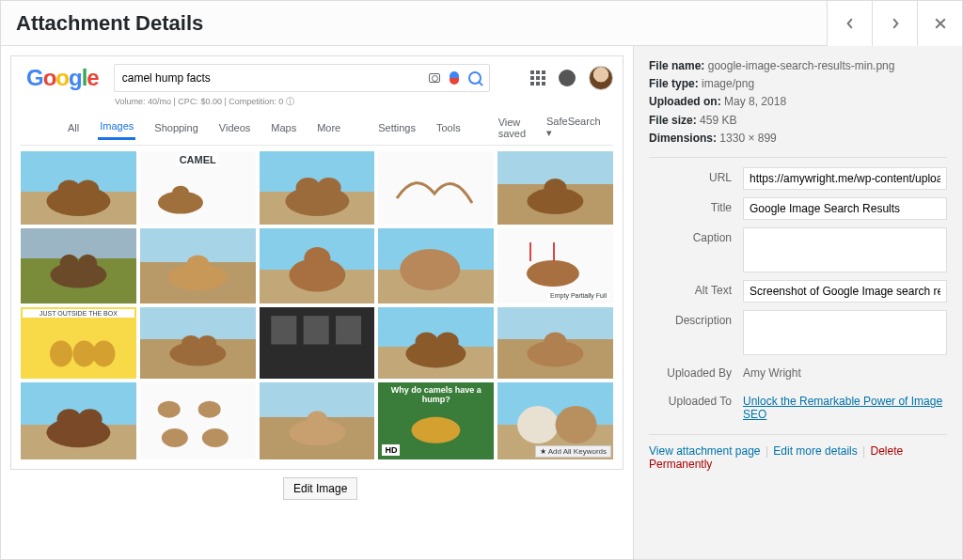  I want to click on close-icon, so click(940, 23).